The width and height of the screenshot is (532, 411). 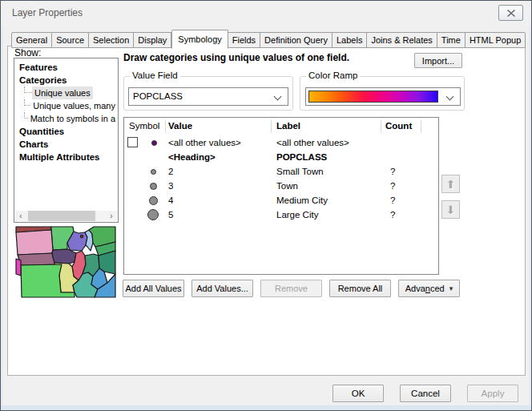 I want to click on map-preview, so click(x=66, y=262).